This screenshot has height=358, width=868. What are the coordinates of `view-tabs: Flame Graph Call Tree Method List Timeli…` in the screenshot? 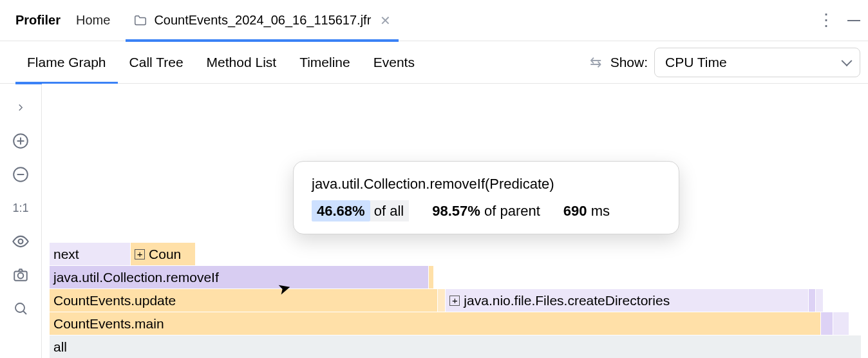 It's located at (434, 62).